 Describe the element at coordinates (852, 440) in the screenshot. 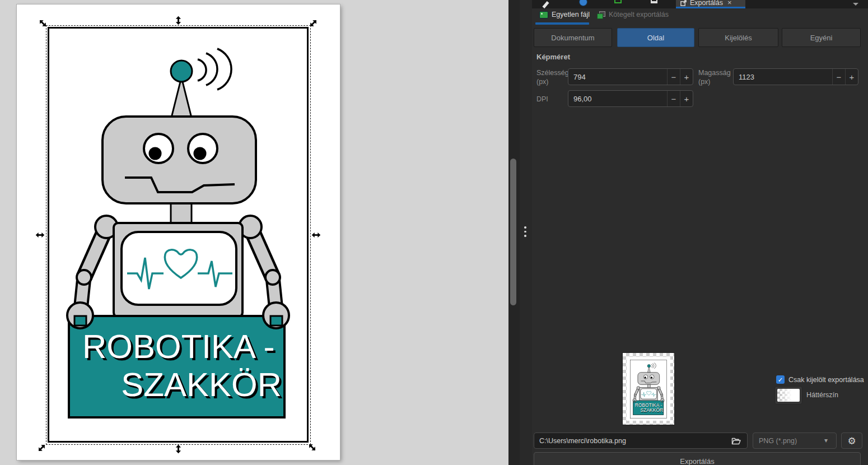

I see `export-settings-button: ⚙` at that location.